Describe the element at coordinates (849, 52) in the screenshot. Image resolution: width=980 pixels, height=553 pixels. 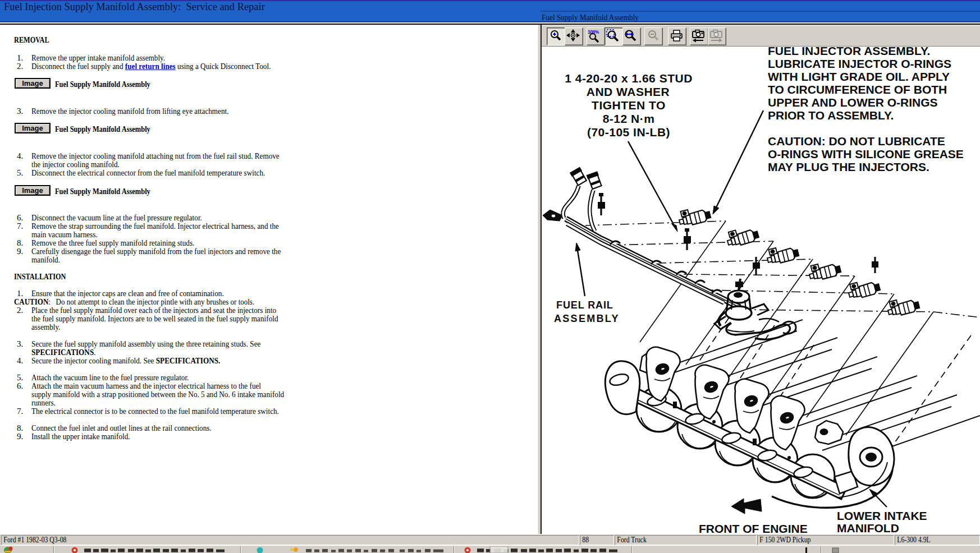
I see `svg-text: FUEL INJECTOR ASSEMBLY.` at that location.